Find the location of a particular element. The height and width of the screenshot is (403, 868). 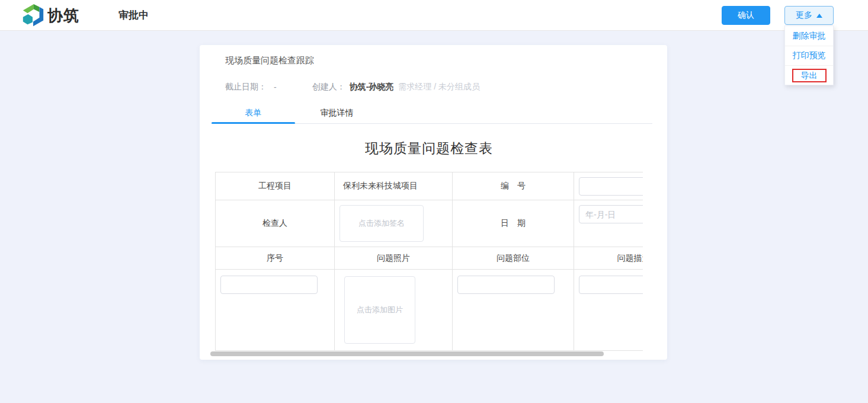

seq-input-cell is located at coordinates (275, 311).